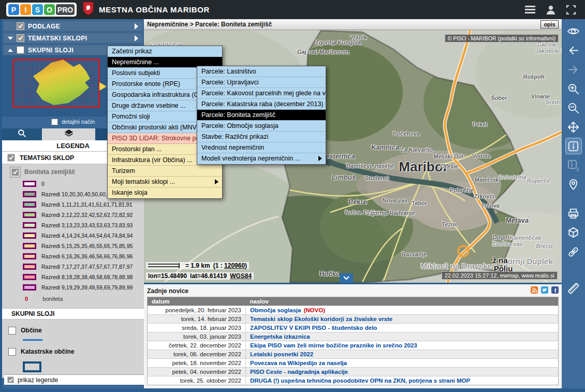  Describe the element at coordinates (230, 266) in the screenshot. I see `scale-ratio: (1 : 120960)` at that location.